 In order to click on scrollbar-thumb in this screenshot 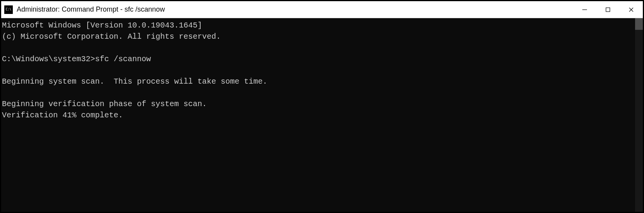, I will do `click(639, 24)`.